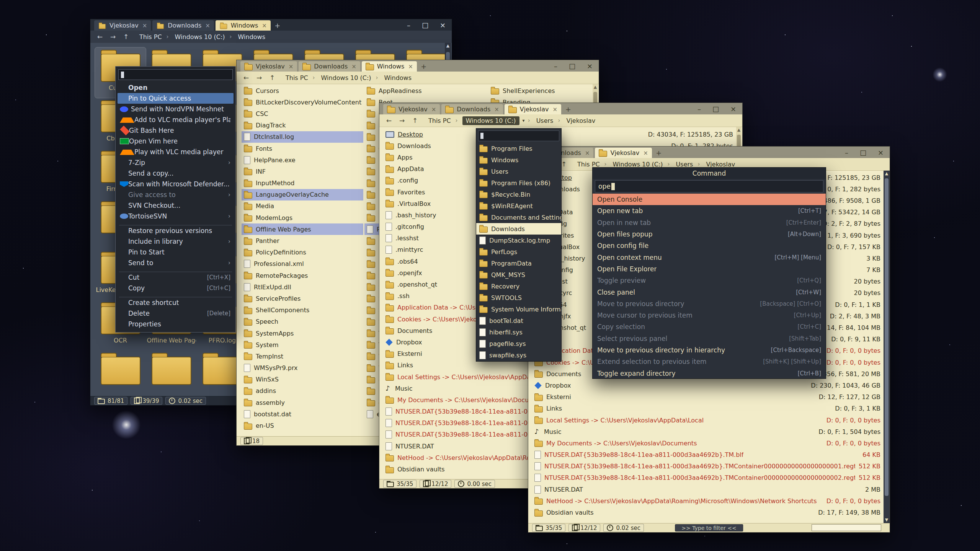 This screenshot has width=980, height=551. What do you see at coordinates (175, 163) in the screenshot?
I see `menu-item: 7-Zip ›` at bounding box center [175, 163].